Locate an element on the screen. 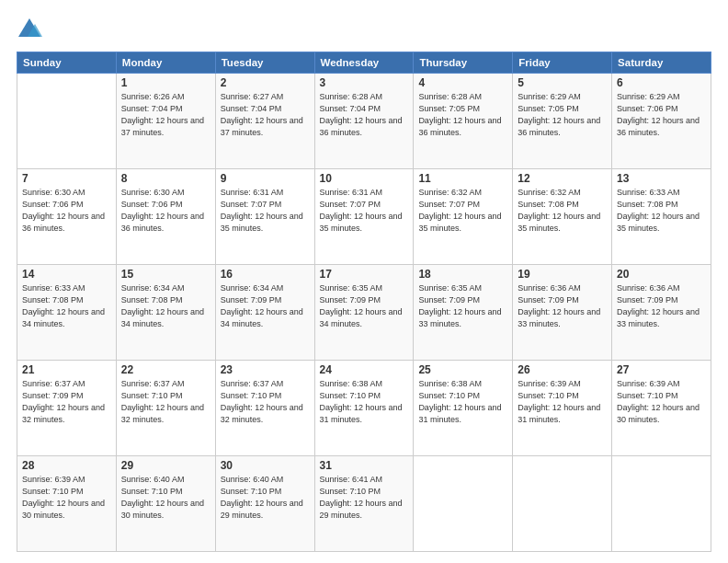  calendar-header-row: SundayMondayTuesdayWednesdayThursdayFrid… is located at coordinates (364, 63).